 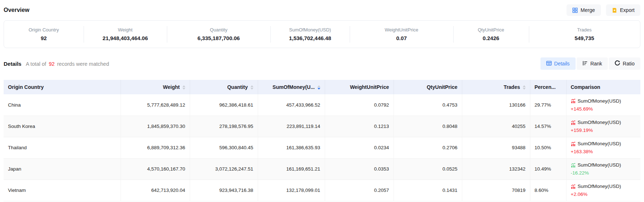 I want to click on cell-sum-of-money: 132,178,099.01, so click(x=291, y=190).